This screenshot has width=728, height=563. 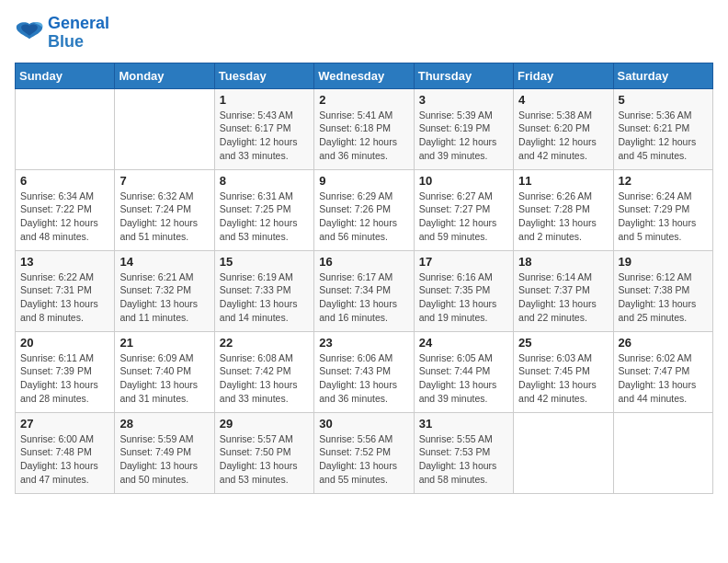 What do you see at coordinates (463, 129) in the screenshot?
I see `calendar-cell: 3Sunrise: 5:39 AMSunset: 6:19 PMDaylight…` at bounding box center [463, 129].